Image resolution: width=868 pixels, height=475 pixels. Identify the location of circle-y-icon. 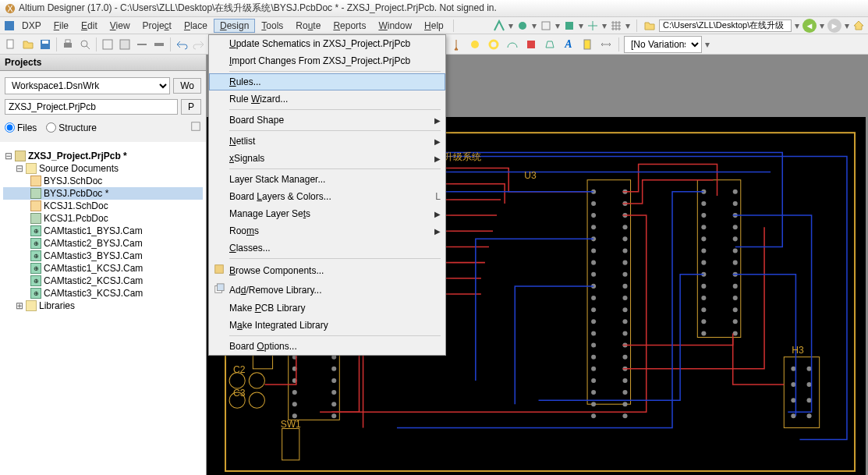
(475, 44).